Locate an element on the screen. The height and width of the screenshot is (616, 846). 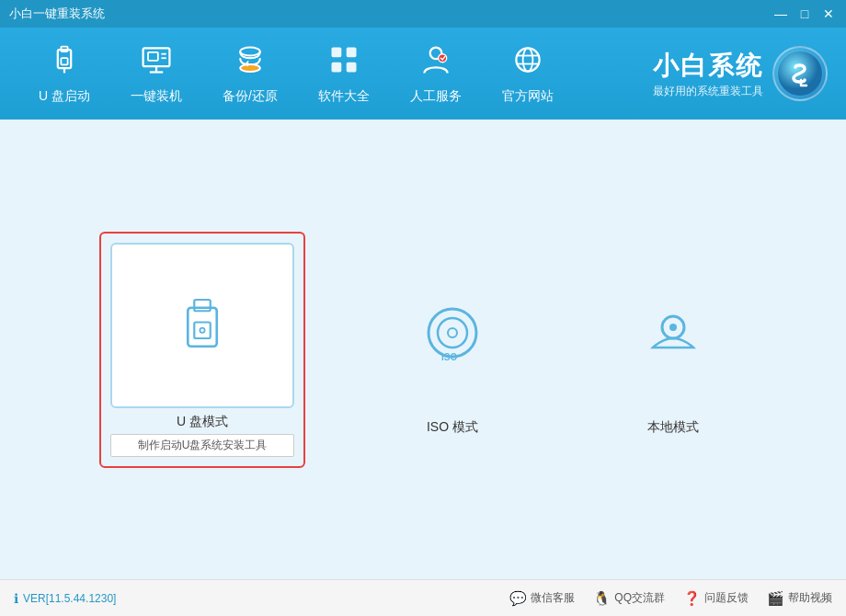
feedback-label: 问题反馈 is located at coordinates (726, 598).